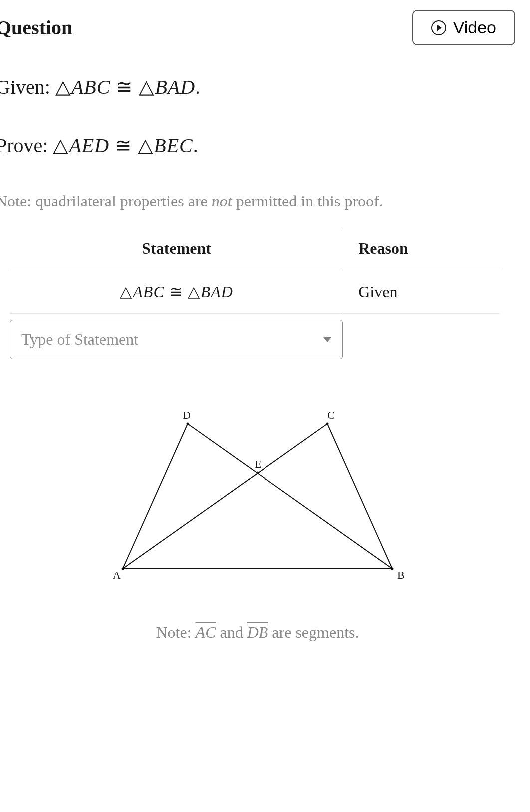 This screenshot has width=530, height=812. What do you see at coordinates (217, 292) in the screenshot?
I see `row1-tri2: BAD` at bounding box center [217, 292].